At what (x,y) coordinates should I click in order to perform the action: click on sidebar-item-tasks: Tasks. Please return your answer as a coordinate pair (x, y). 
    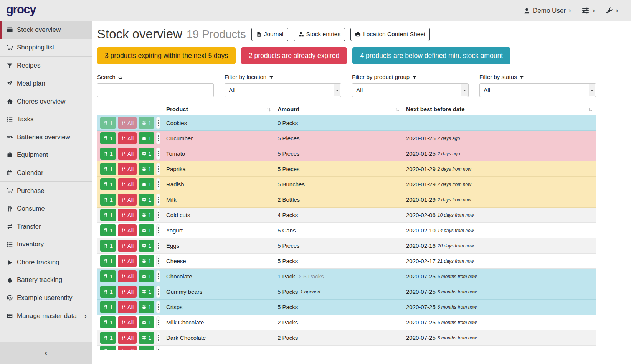
    Looking at the image, I should click on (46, 120).